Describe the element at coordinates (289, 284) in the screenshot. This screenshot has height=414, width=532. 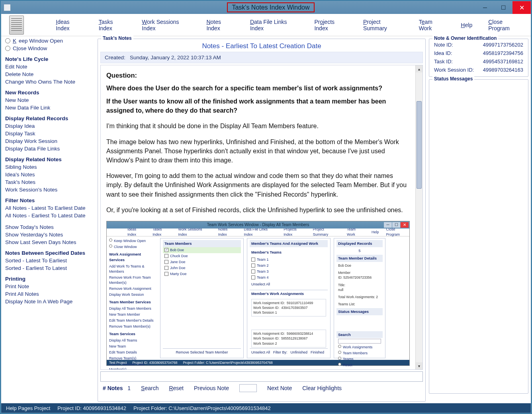
I see `emb-unselect: Unselect All` at that location.